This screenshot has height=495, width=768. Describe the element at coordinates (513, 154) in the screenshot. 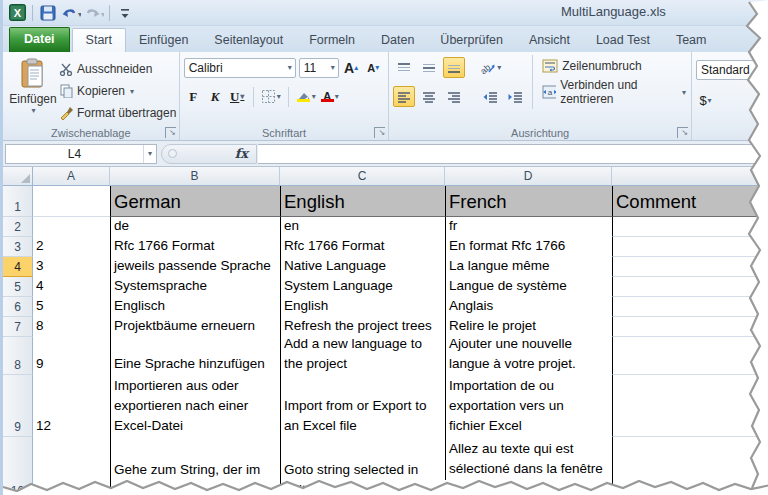

I see `formula-input` at that location.